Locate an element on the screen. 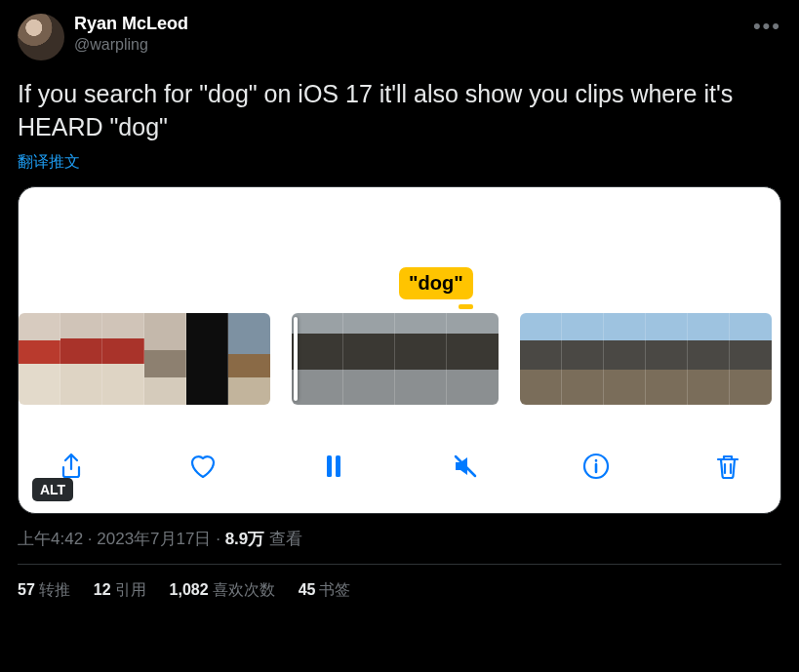  translate-link: 翻译推文 is located at coordinates (400, 162).